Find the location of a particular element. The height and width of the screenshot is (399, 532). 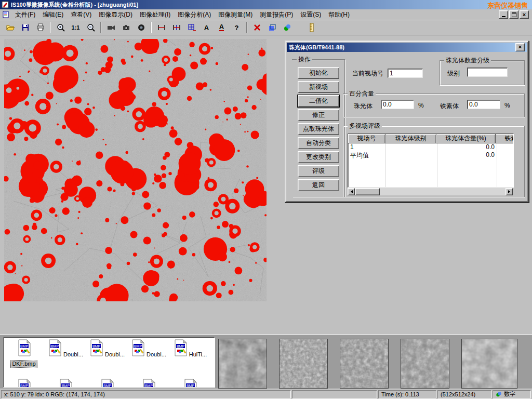

child-minimize-button is located at coordinates (503, 15).